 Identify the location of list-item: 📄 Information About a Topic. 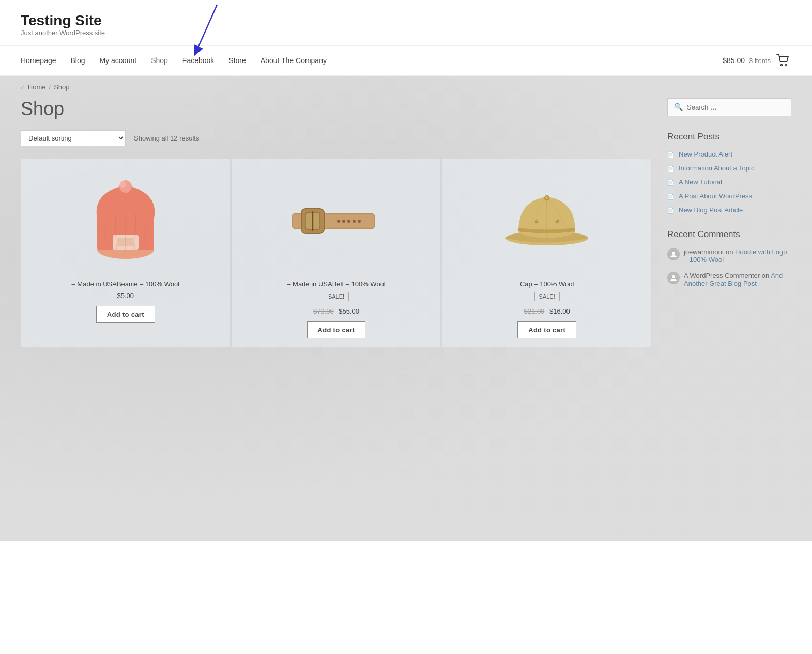
(729, 168).